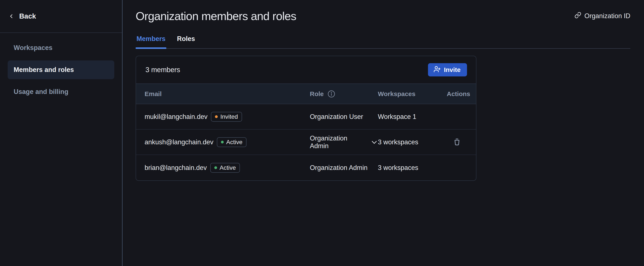  I want to click on delete-member-button, so click(457, 142).